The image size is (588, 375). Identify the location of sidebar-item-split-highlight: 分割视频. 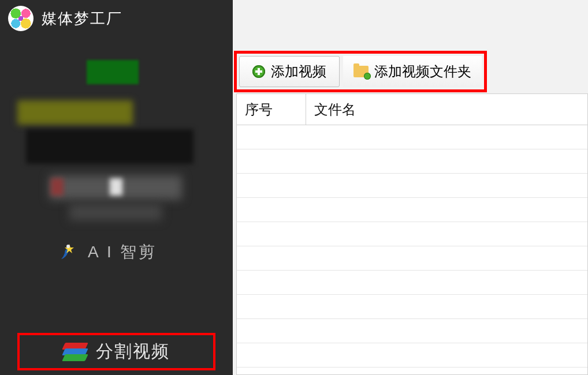
(117, 352).